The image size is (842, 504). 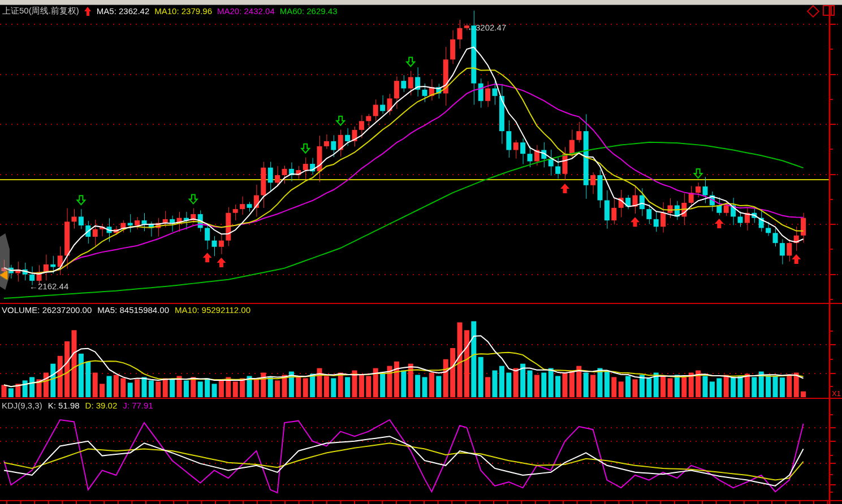 I want to click on symbol-label: 上证50(周线.前复权), so click(x=41, y=11).